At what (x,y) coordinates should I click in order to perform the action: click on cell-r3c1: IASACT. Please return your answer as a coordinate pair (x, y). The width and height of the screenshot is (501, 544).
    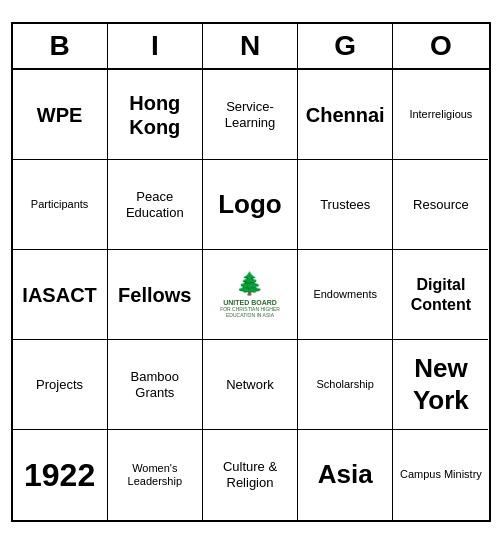
    Looking at the image, I should click on (60, 295).